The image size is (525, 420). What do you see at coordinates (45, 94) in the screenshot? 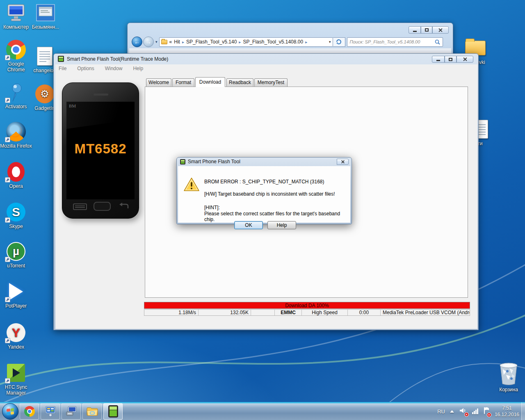
I see `gadget-icon: ⚙` at bounding box center [45, 94].